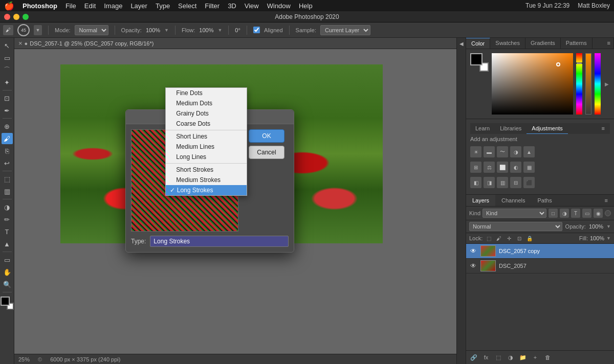 Image resolution: width=614 pixels, height=364 pixels. What do you see at coordinates (516, 167) in the screenshot?
I see `adj-photofilter: ◐` at bounding box center [516, 167].